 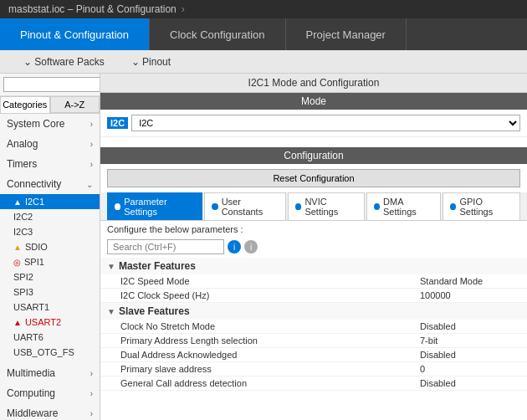 I want to click on param-row-primary-address-length: Primary Address Length selection 7-bit, so click(x=314, y=341).